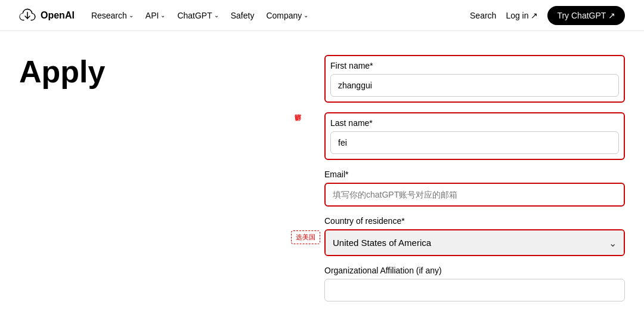 The width and height of the screenshot is (644, 317). I want to click on country-select: United States of America China United Ki…, so click(475, 242).